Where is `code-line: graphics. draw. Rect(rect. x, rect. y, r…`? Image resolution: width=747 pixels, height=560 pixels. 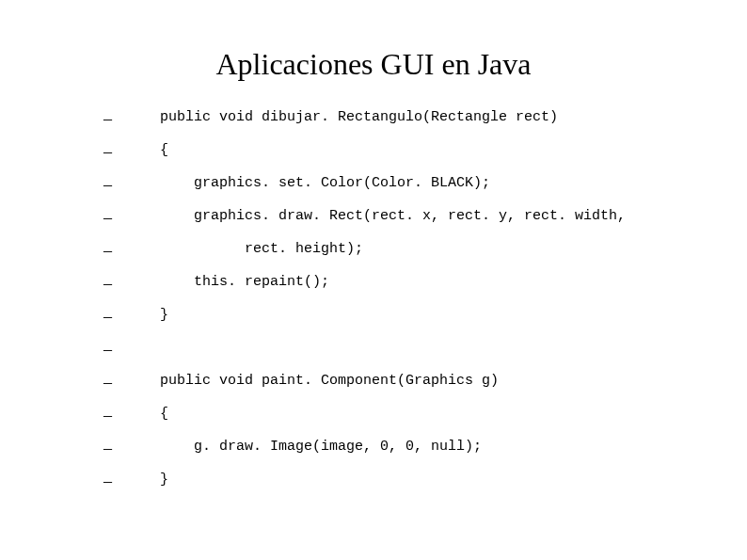 code-line: graphics. draw. Rect(rect. x, rect. y, r… is located at coordinates (397, 216).